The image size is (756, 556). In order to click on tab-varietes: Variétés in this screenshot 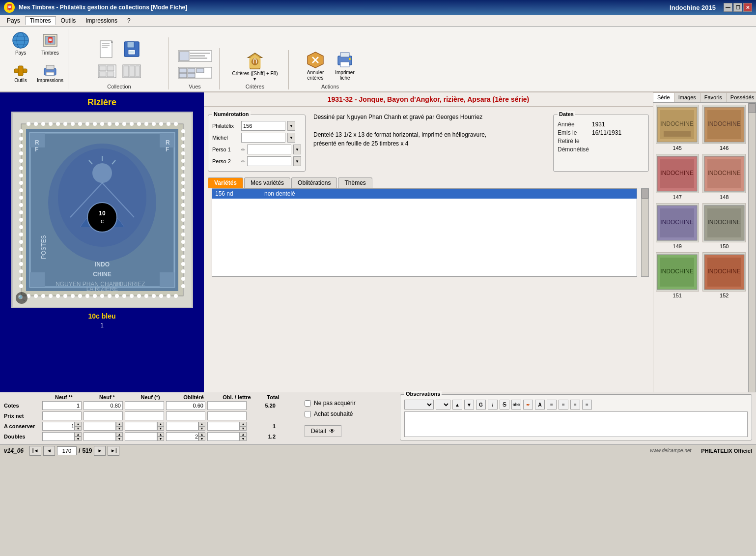, I will do `click(225, 183)`.